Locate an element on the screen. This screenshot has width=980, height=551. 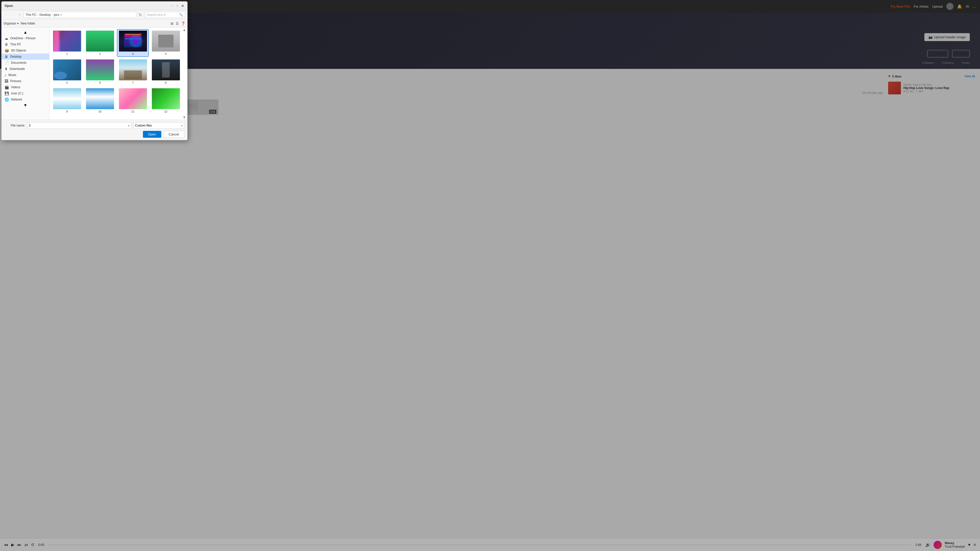
music-icon: ♪ is located at coordinates (5, 75).